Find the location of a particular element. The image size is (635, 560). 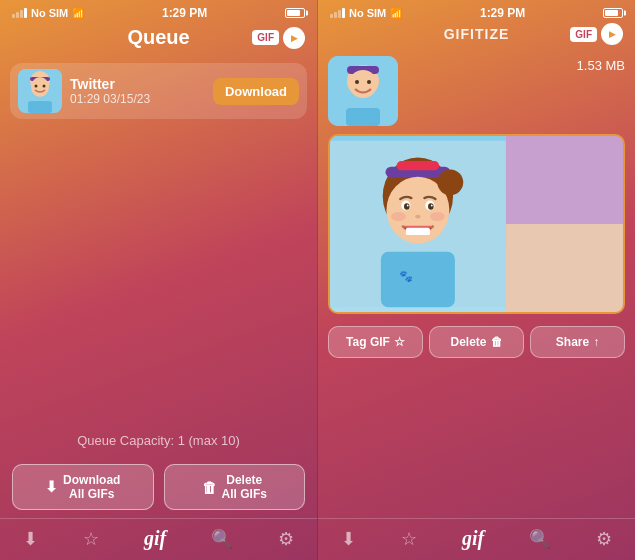

tab-settings-right: ⚙ is located at coordinates (604, 539).